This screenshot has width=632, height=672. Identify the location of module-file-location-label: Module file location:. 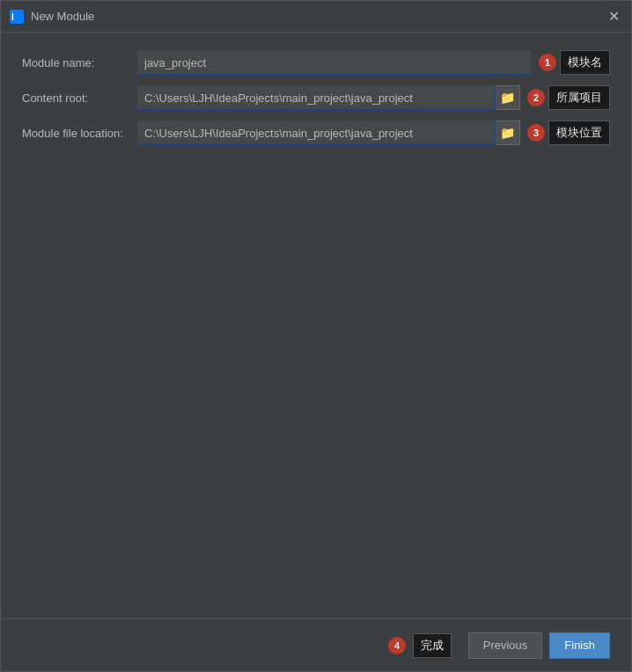
(79, 134).